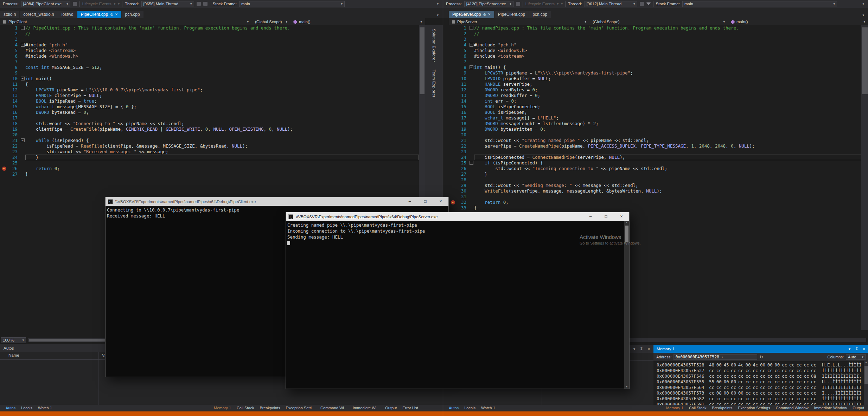 Image resolution: width=868 pixels, height=416 pixels. I want to click on line-number: 16, so click(459, 112).